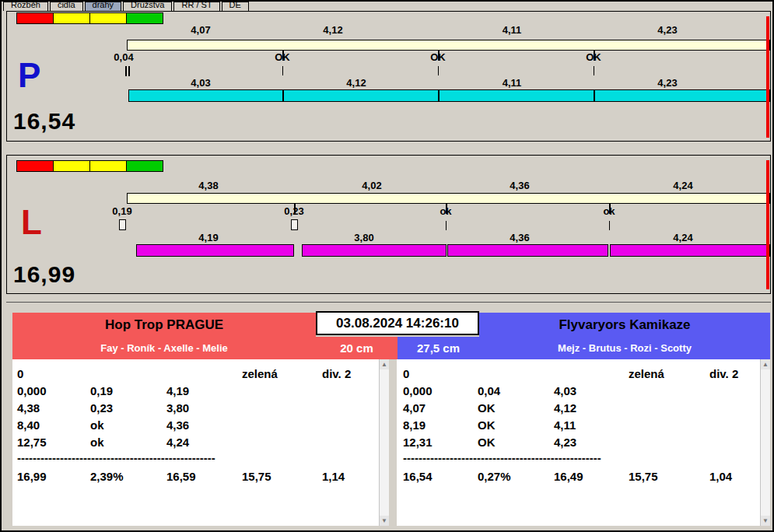  Describe the element at coordinates (164, 325) in the screenshot. I see `team-left-name: Hop Trop PRAGUE` at that location.